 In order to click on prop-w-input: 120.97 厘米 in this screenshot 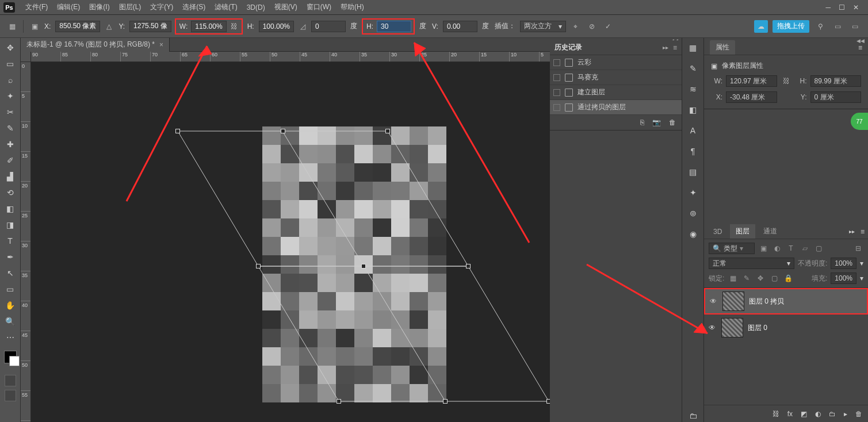, I will do `click(751, 81)`.